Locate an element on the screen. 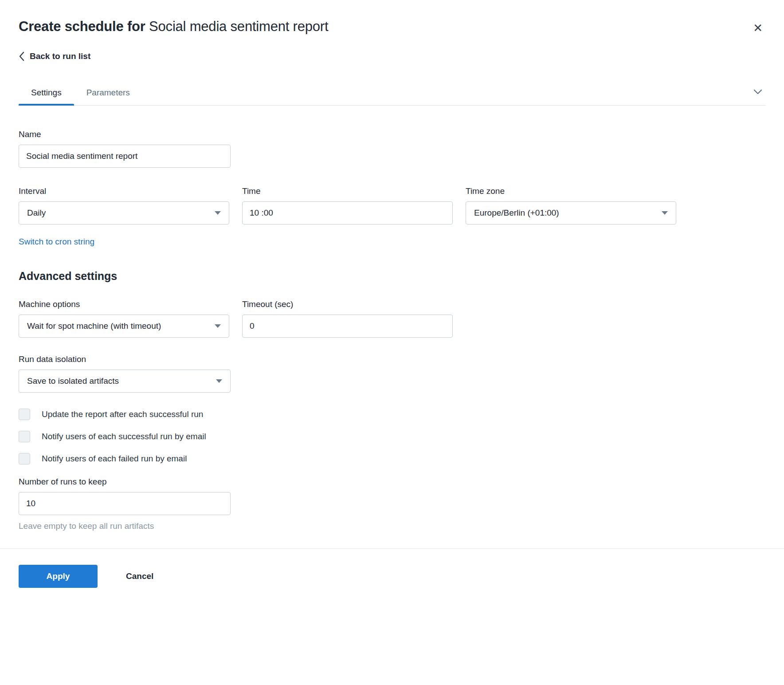 Image resolution: width=784 pixels, height=685 pixels. timezone-field-group: Time zone Europe/Berlin (+01:00) is located at coordinates (571, 205).